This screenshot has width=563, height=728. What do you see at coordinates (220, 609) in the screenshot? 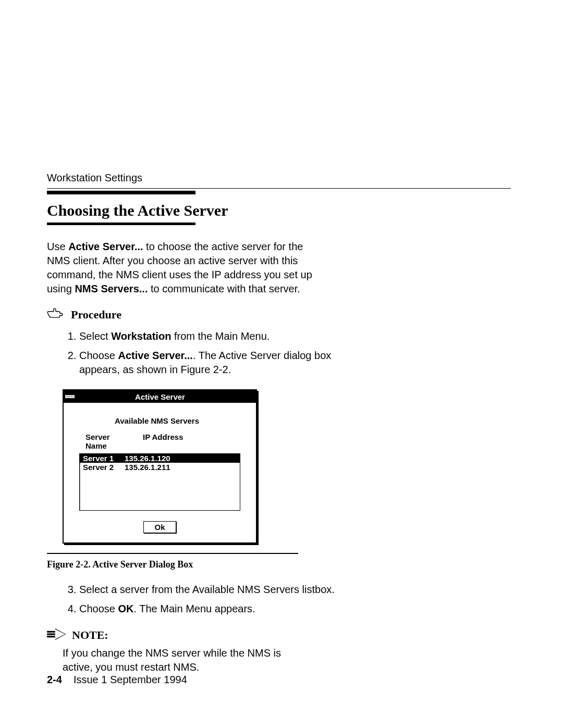
I see `step-4: Choose OK. The Main Menu appears.` at bounding box center [220, 609].